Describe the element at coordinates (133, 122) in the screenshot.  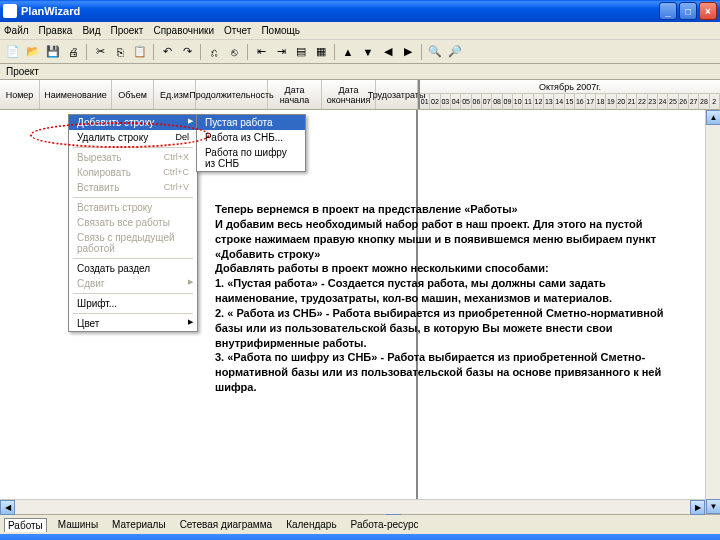
I see `menu-add-row: Добавить строку` at that location.